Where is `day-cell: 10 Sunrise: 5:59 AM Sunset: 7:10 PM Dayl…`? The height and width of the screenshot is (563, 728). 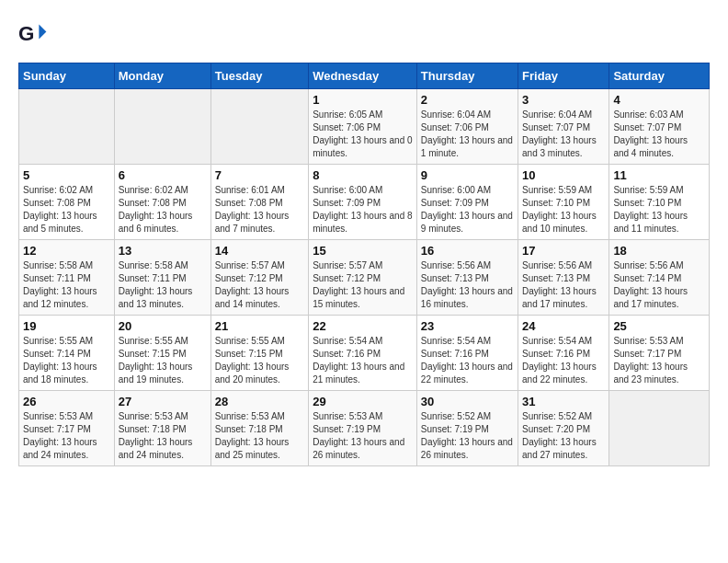
day-cell: 10 Sunrise: 5:59 AM Sunset: 7:10 PM Dayl… is located at coordinates (564, 202).